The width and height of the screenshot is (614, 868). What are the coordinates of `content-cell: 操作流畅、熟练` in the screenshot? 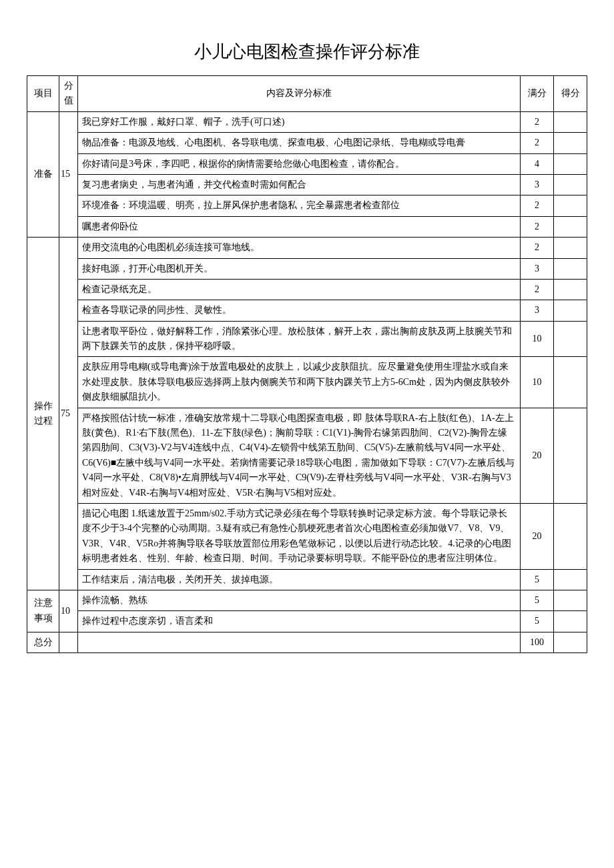 It's located at (299, 600).